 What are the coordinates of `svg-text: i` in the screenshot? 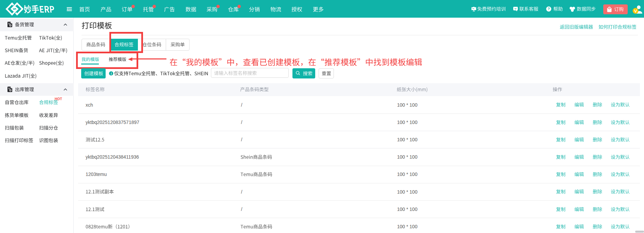 It's located at (111, 74).